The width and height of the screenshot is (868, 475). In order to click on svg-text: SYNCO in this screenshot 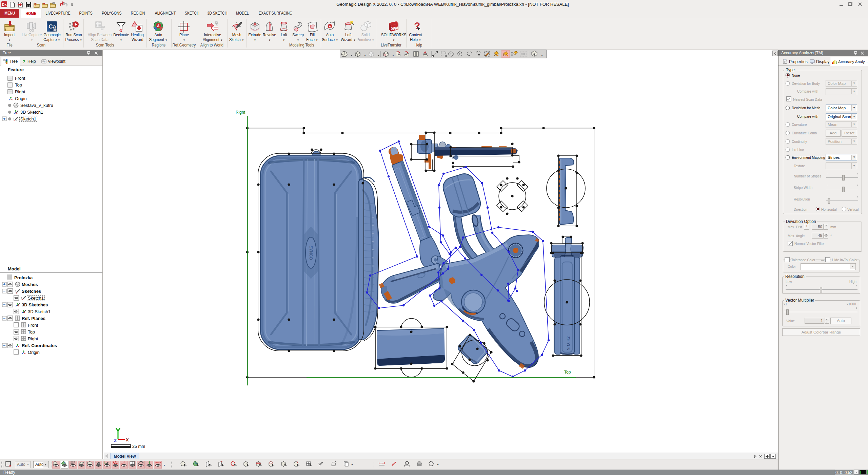, I will do `click(311, 253)`.